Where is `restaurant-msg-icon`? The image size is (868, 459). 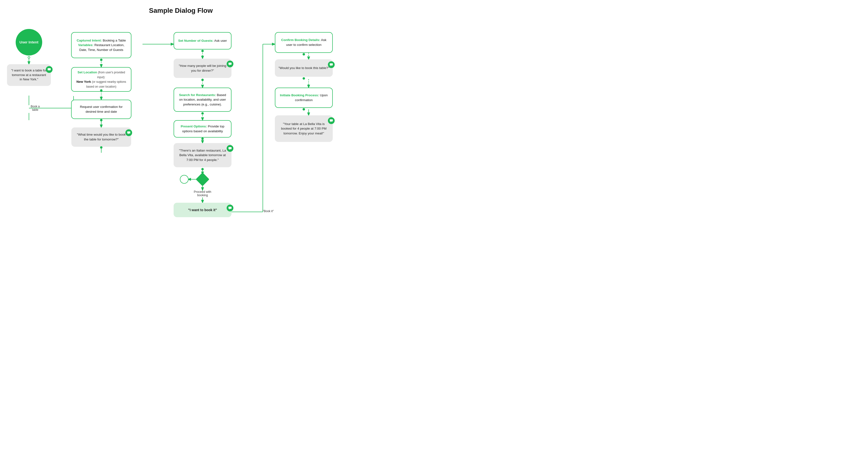
restaurant-msg-icon is located at coordinates (230, 148).